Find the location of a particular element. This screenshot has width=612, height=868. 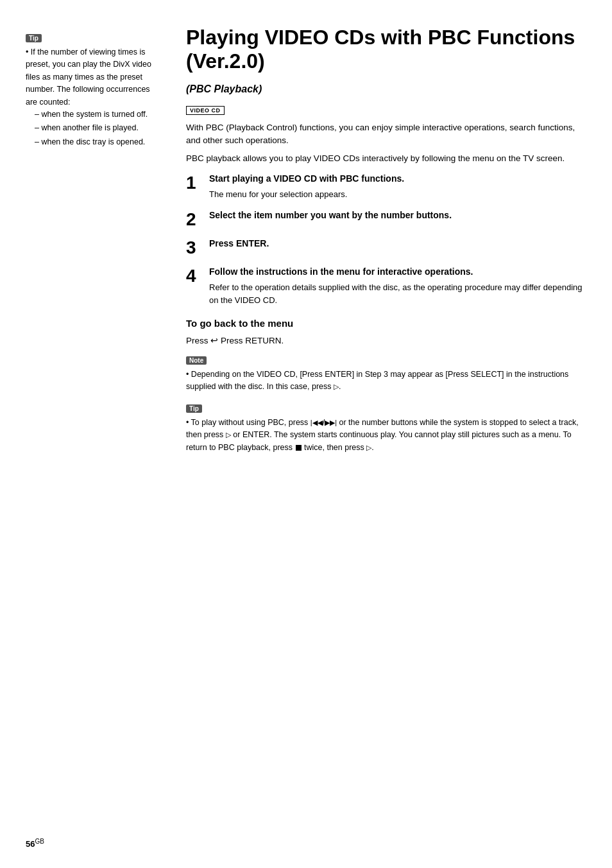

step-4: 4 Follow the instructions in the menu fo… is located at coordinates (386, 286).